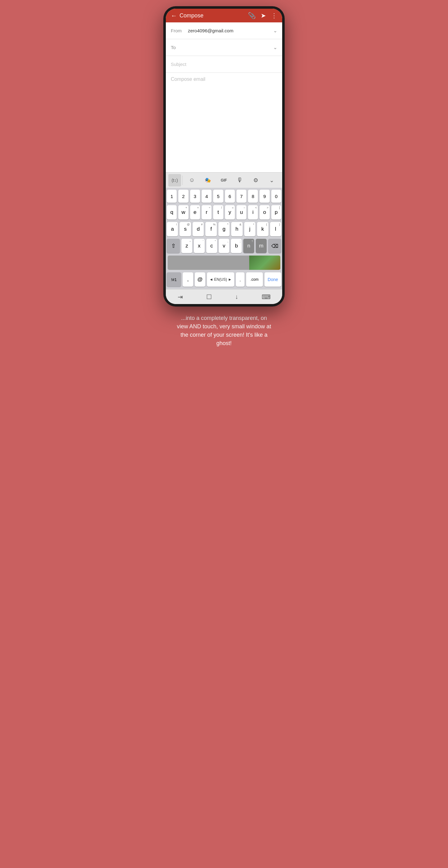  What do you see at coordinates (263, 16) in the screenshot?
I see `top-bar-right: 📎 ➤ ⋮` at bounding box center [263, 16].